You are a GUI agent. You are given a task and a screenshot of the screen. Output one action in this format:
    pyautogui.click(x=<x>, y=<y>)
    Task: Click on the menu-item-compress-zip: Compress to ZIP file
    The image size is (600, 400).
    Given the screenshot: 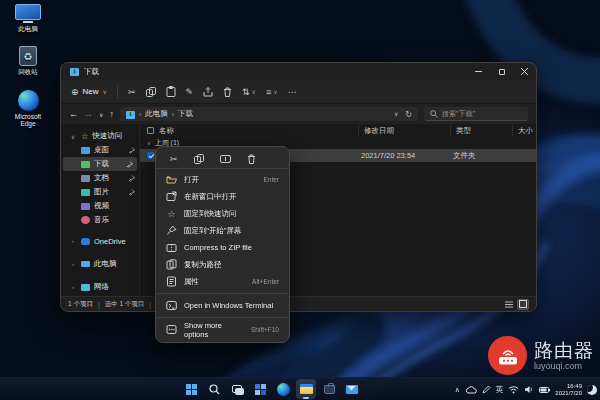 What is the action you would take?
    pyautogui.click(x=222, y=248)
    